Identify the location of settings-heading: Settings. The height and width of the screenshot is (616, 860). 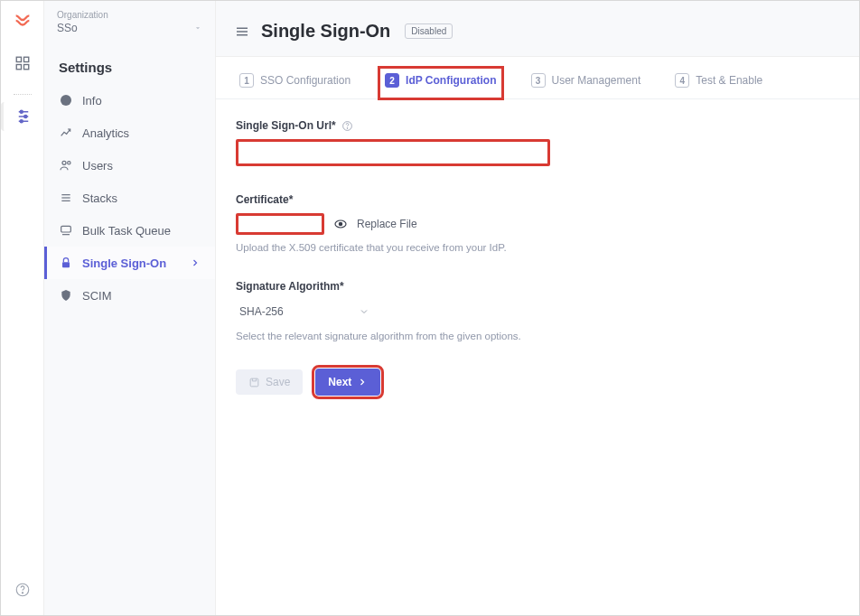
(130, 61).